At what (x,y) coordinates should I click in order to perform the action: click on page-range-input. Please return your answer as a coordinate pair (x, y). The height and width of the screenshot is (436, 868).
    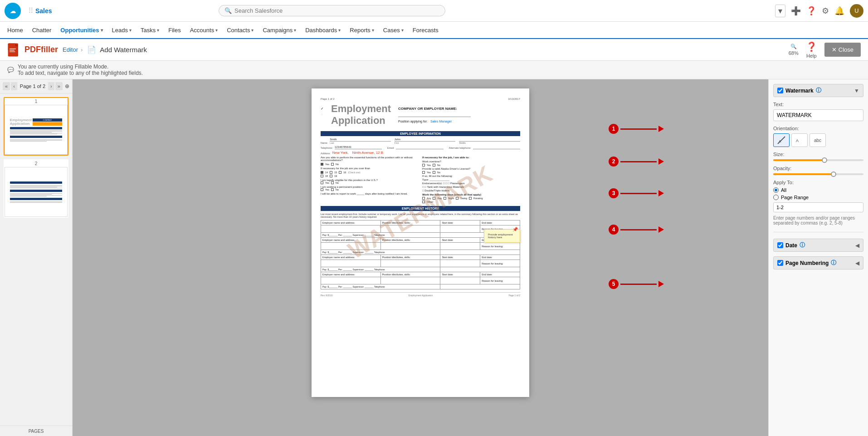
    Looking at the image, I should click on (818, 207).